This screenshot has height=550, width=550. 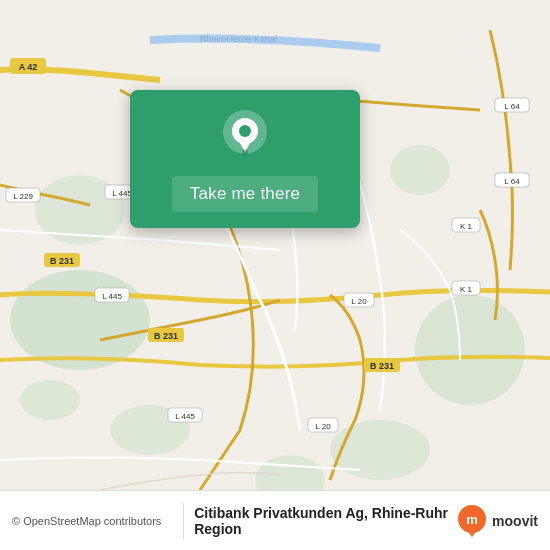 I want to click on svg-text: m, so click(x=472, y=520).